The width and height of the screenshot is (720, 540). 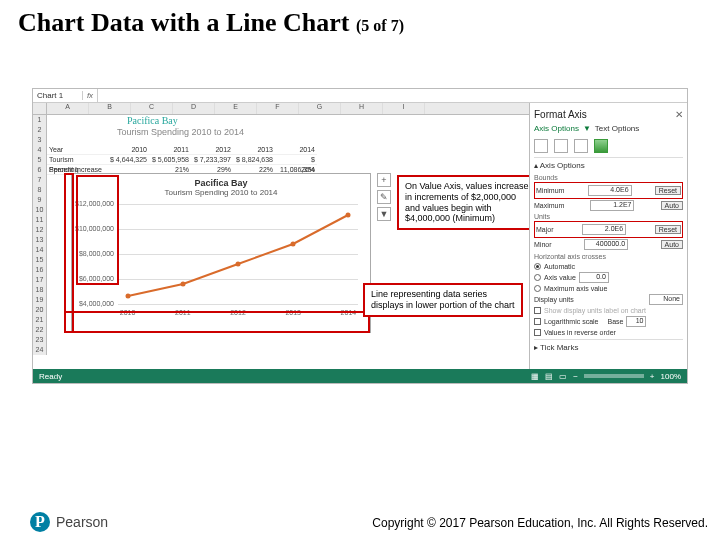 I want to click on row-hdr: 20, so click(x=40, y=310).